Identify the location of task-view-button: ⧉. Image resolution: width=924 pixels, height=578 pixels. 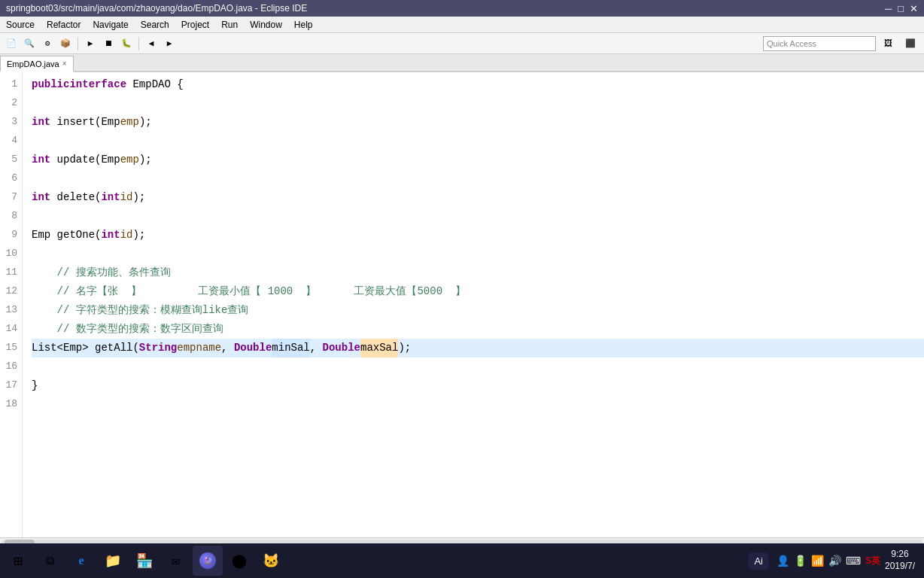
(50, 561).